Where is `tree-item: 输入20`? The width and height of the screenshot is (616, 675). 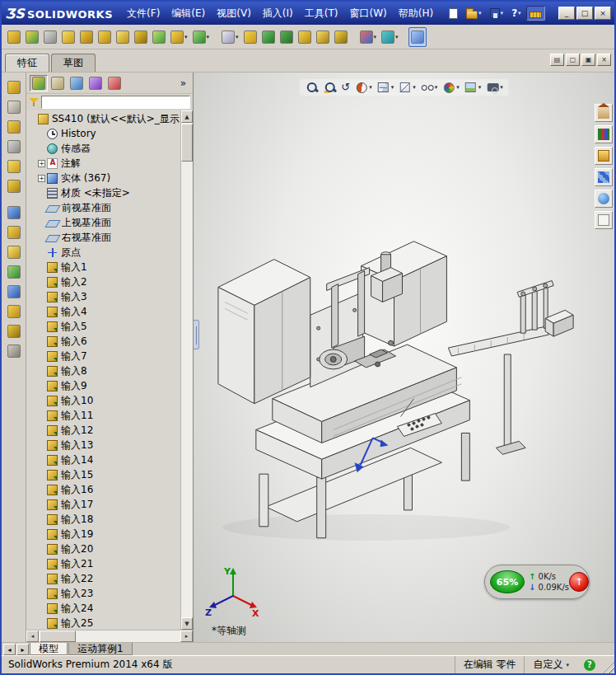 tree-item: 输入20 is located at coordinates (104, 549).